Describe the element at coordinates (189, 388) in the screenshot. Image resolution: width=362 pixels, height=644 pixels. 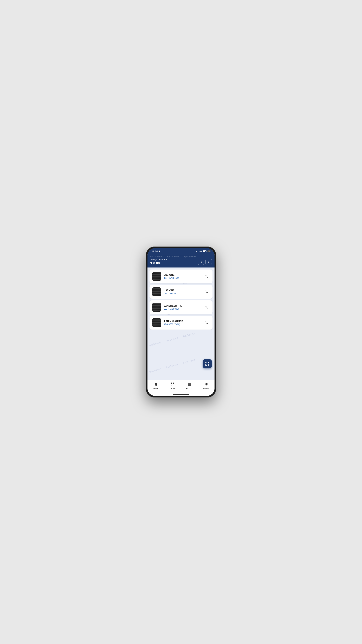
I see `nav-label-product: Product` at that location.